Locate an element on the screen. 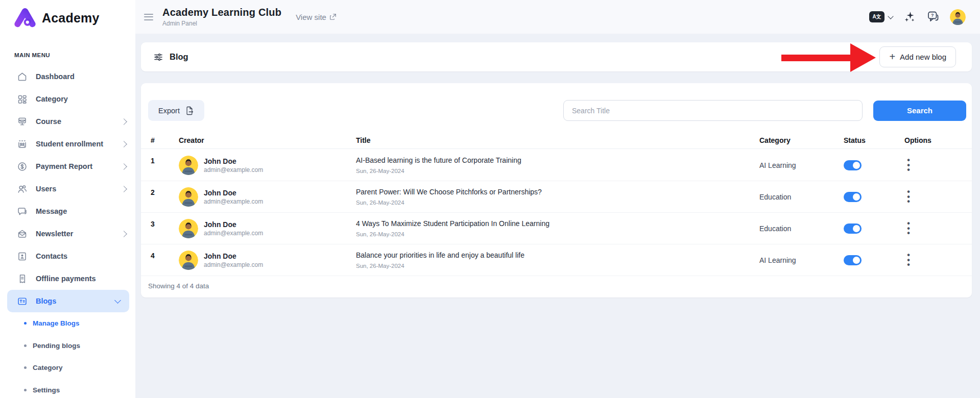  table-row: 1 John Doe admin@example.com AI-Based le… is located at coordinates (557, 165).